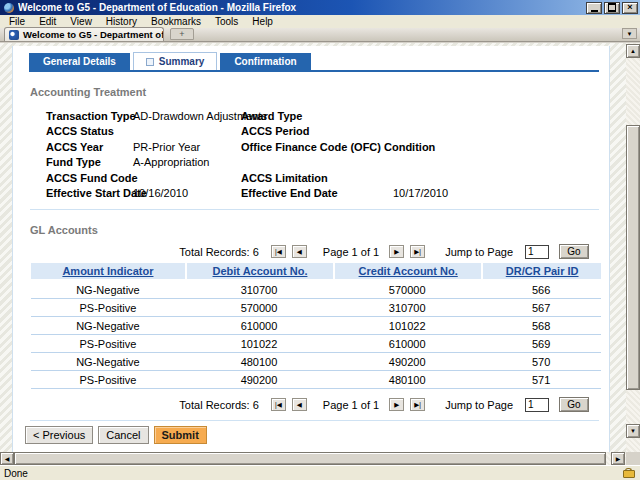  Describe the element at coordinates (541, 308) in the screenshot. I see `cell-drcr-pair: 567` at that location.